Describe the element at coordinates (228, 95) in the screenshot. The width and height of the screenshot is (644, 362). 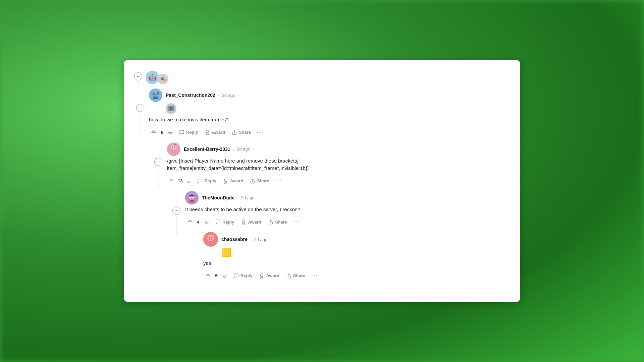
I see `timestamp-1: 2d ago` at that location.